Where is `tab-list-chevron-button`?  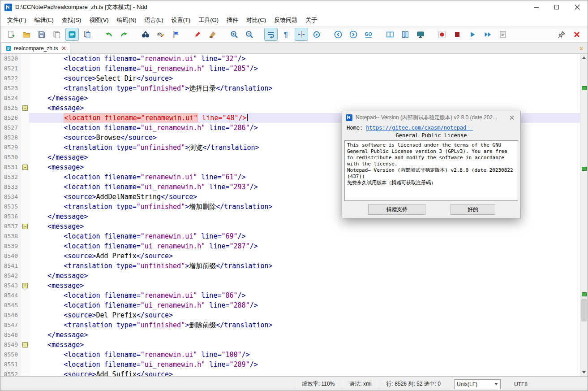 tab-list-chevron-button is located at coordinates (581, 48).